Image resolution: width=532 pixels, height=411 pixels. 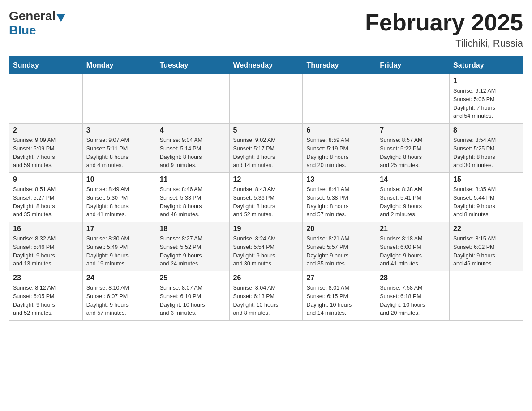 What do you see at coordinates (266, 247) in the screenshot?
I see `calendar-week-row: 16Sunrise: 8:32 AM Sunset: 5:46 PM Dayli…` at bounding box center [266, 247].